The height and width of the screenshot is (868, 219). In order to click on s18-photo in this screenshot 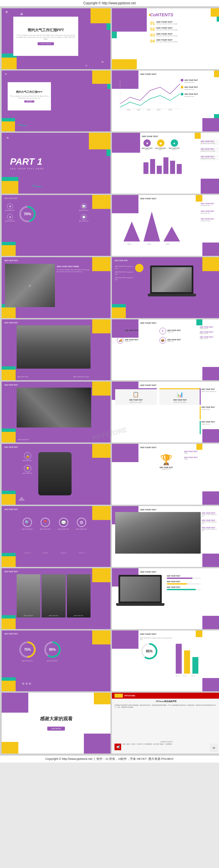, I will do `click(158, 533)`.